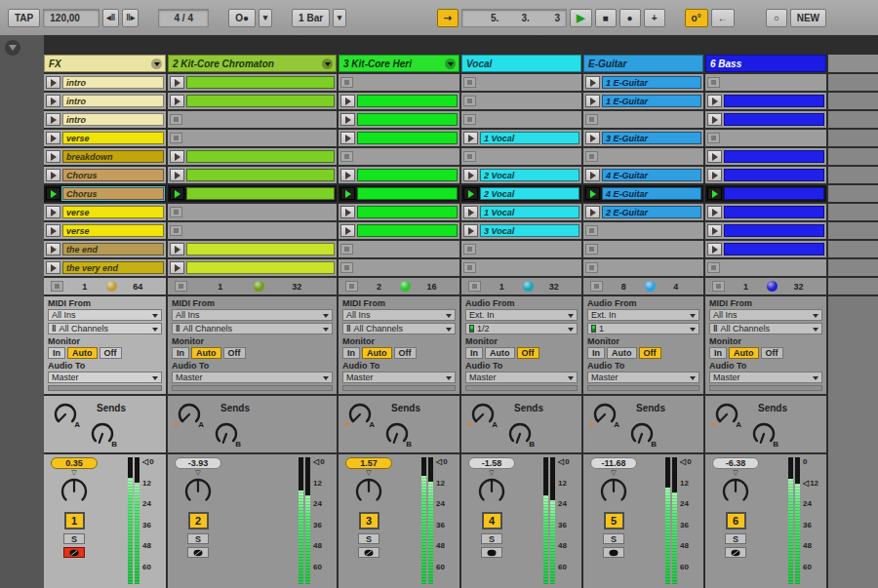 The width and height of the screenshot is (878, 588). Describe the element at coordinates (521, 63) in the screenshot. I see `track-header: Vocal` at that location.